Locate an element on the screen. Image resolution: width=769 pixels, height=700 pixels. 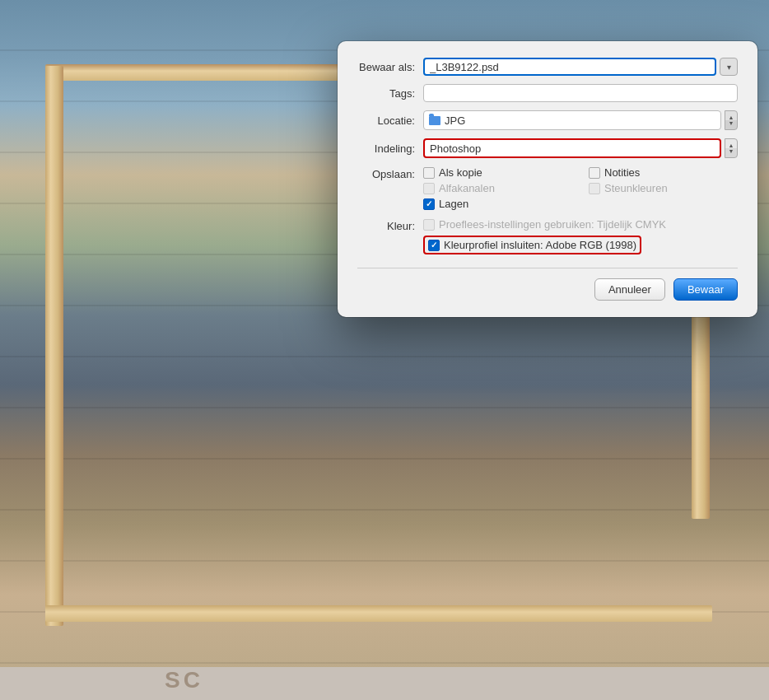
folder-icon is located at coordinates (435, 120).